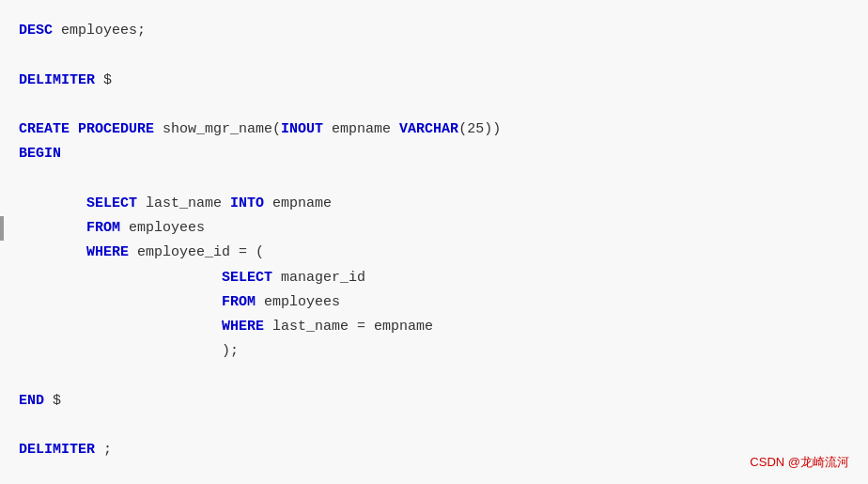 Image resolution: width=868 pixels, height=484 pixels. I want to click on code-line-8: SELECT last_name INTO empname, so click(436, 204).